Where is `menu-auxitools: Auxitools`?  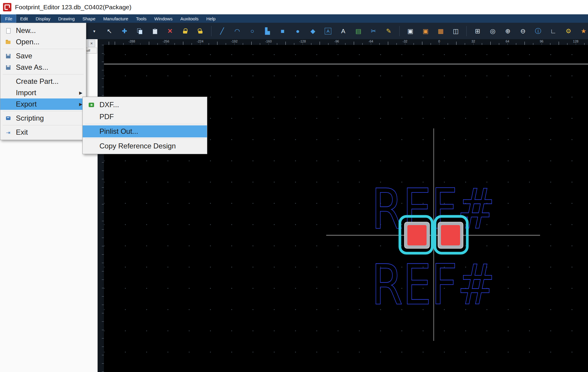 menu-auxitools: Auxitools is located at coordinates (189, 19).